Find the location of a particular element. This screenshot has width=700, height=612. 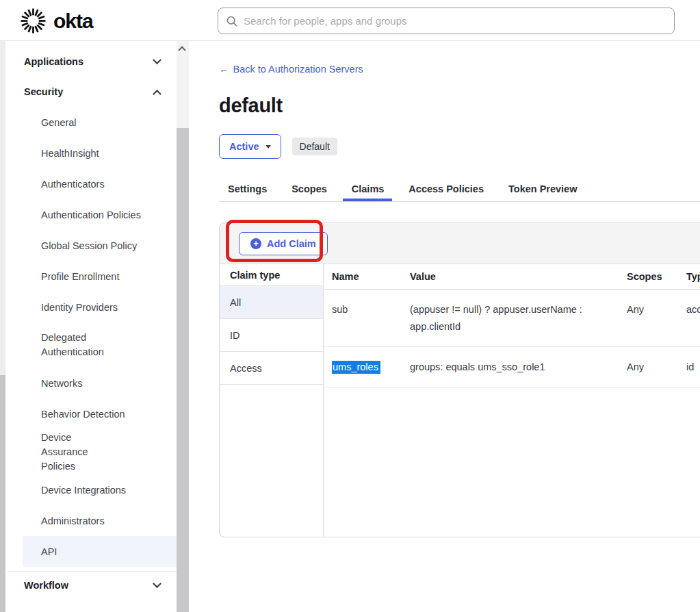

claim-type-panel: Claim type All ID Access is located at coordinates (272, 401).